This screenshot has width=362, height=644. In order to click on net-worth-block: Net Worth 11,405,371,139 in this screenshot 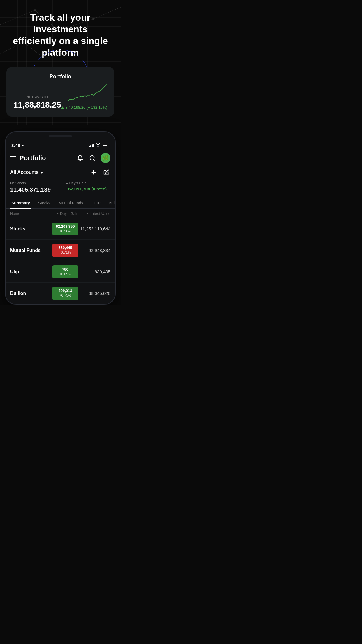, I will do `click(33, 187)`.